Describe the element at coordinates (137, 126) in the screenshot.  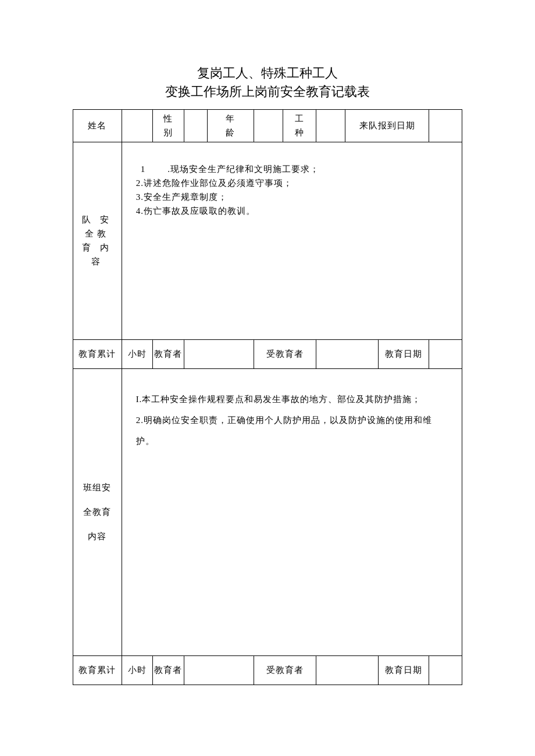
I see `value-name` at that location.